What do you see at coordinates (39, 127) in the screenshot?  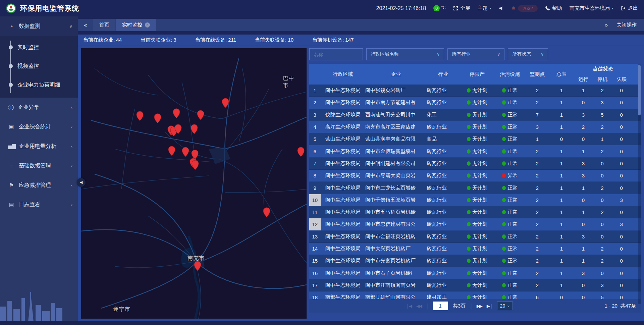 I see `sidebar-group-企业综合统计: ▣企业综合统计‹` at bounding box center [39, 127].